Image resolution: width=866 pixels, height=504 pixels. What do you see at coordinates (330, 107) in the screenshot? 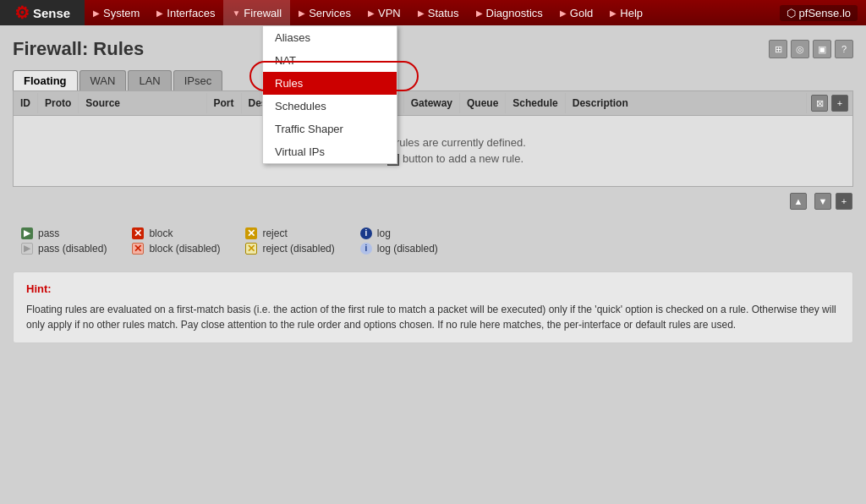
I see `dropdown-schedules: Schedules` at bounding box center [330, 107].